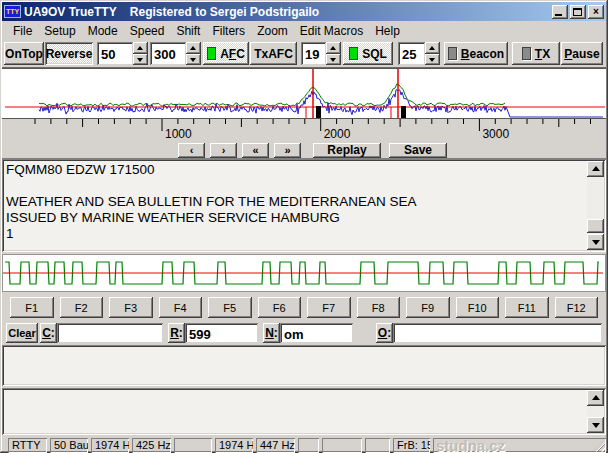 The width and height of the screenshot is (608, 453). What do you see at coordinates (148, 31) in the screenshot?
I see `menu-speed: Speed` at bounding box center [148, 31].